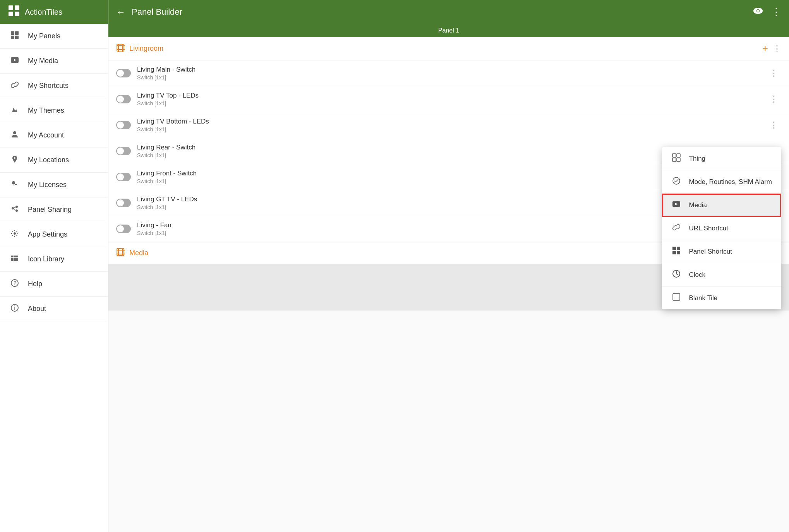 This screenshot has width=789, height=532. Describe the element at coordinates (15, 309) in the screenshot. I see `about-icon: i` at that location.